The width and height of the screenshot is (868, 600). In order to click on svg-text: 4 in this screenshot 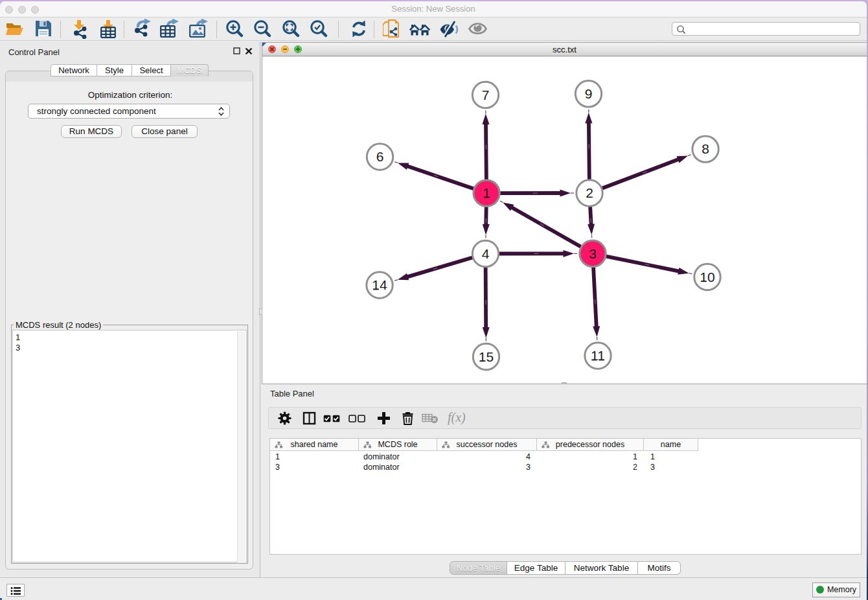, I will do `click(486, 253)`.